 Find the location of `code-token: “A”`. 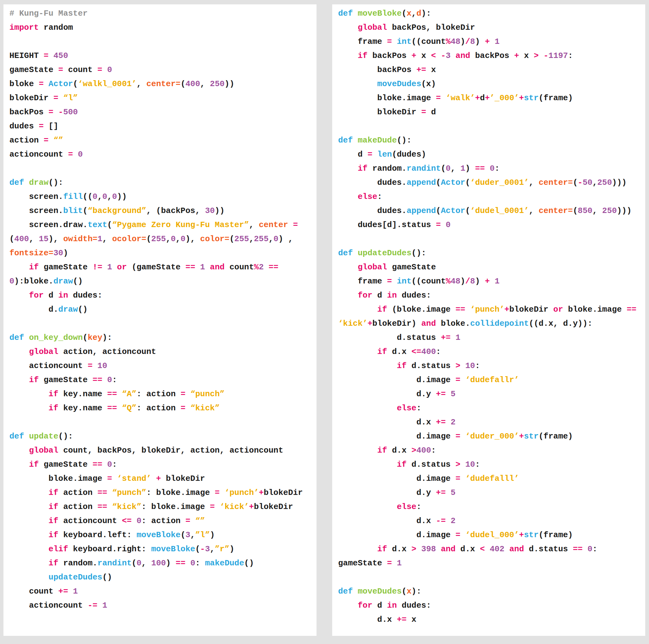

code-token: “A” is located at coordinates (129, 394).